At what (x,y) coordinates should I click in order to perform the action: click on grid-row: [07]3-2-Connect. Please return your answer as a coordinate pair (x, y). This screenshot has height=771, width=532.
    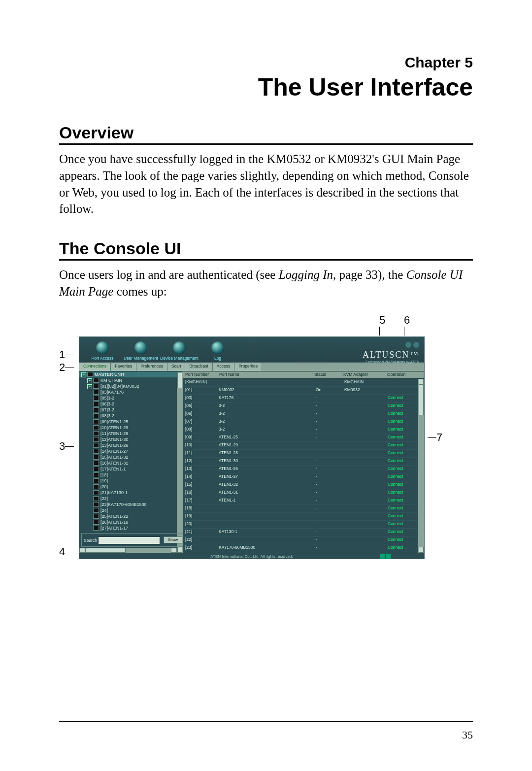
    Looking at the image, I should click on (303, 422).